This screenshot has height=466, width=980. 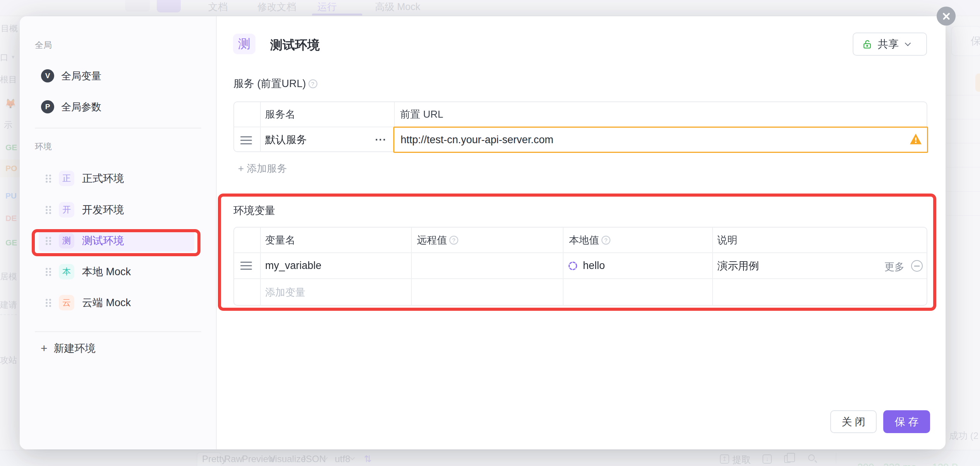 I want to click on page-title: 测试环境, so click(x=295, y=45).